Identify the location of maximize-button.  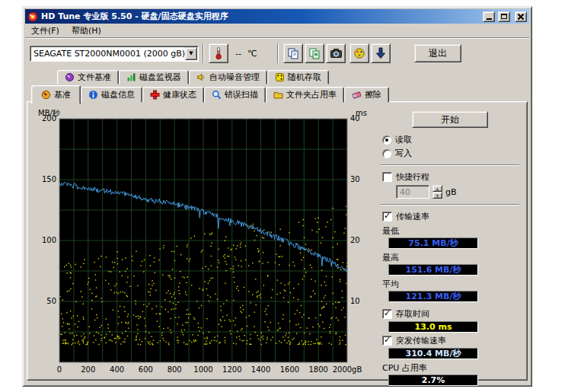
(504, 17).